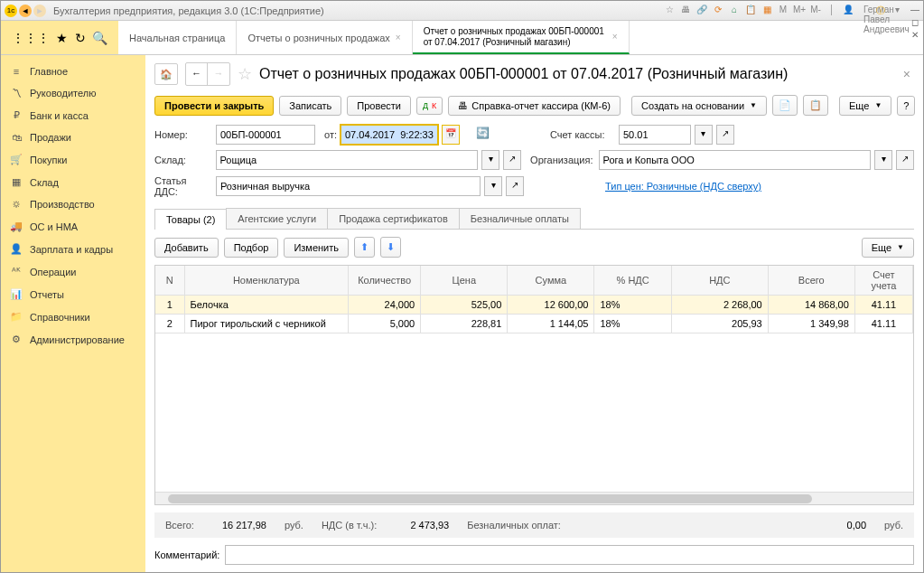  I want to click on col-nomenclature: Номенклатура, so click(266, 280).